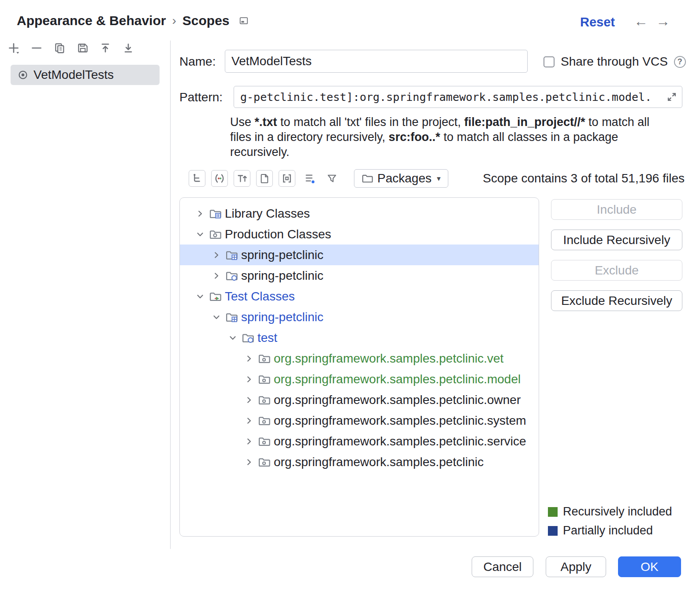 The width and height of the screenshot is (700, 593). I want to click on cancel-button: Cancel, so click(503, 567).